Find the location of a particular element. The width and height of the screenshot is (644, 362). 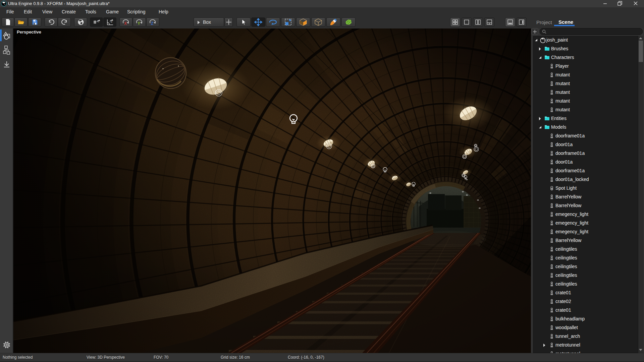

svg-text: Z is located at coordinates (152, 23).